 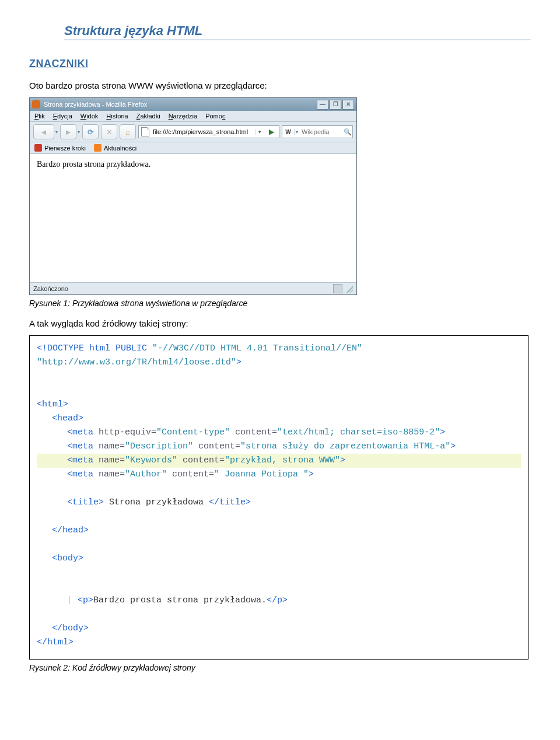 What do you see at coordinates (159, 447) in the screenshot?
I see `code-token: "Description"` at bounding box center [159, 447].